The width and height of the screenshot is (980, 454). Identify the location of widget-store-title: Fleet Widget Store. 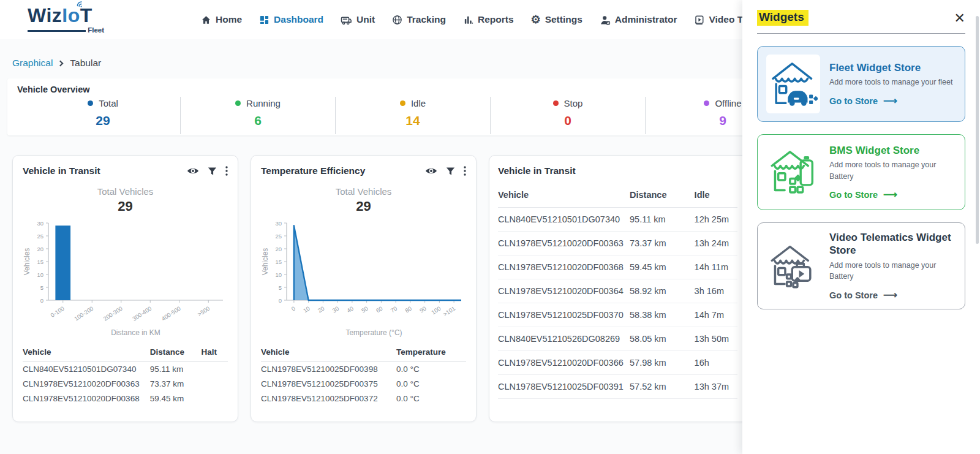
(891, 67).